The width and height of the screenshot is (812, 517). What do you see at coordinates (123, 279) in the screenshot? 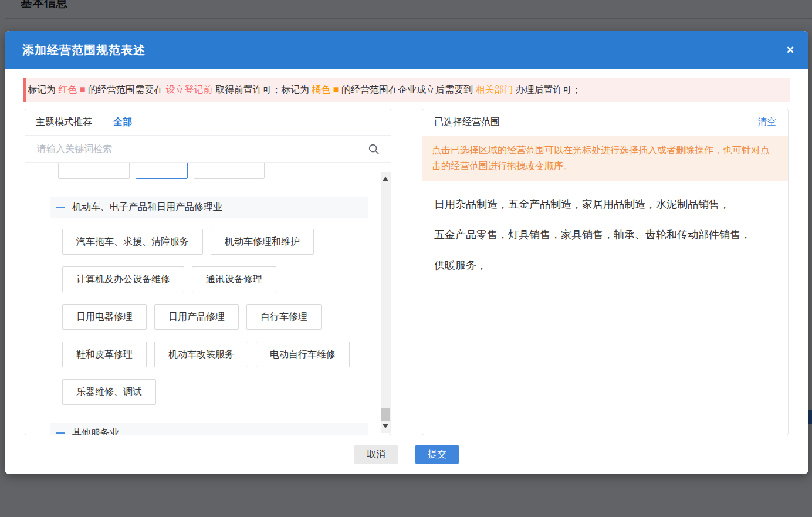
I see `scope-tag-button: 计算机及办公设备维修` at bounding box center [123, 279].